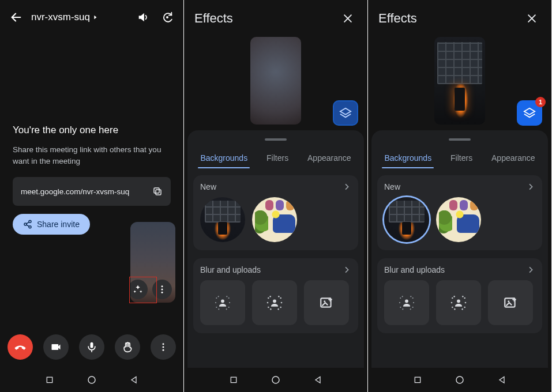  I want to click on meeting-link-text: meet.google.com/nvr-xvsm-suq, so click(75, 191).